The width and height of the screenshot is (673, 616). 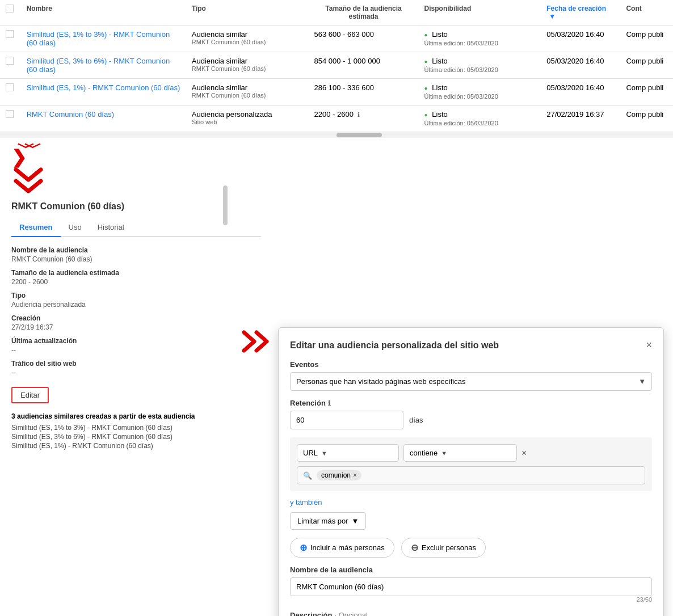 I want to click on double-right-arrow-icon, so click(x=258, y=343).